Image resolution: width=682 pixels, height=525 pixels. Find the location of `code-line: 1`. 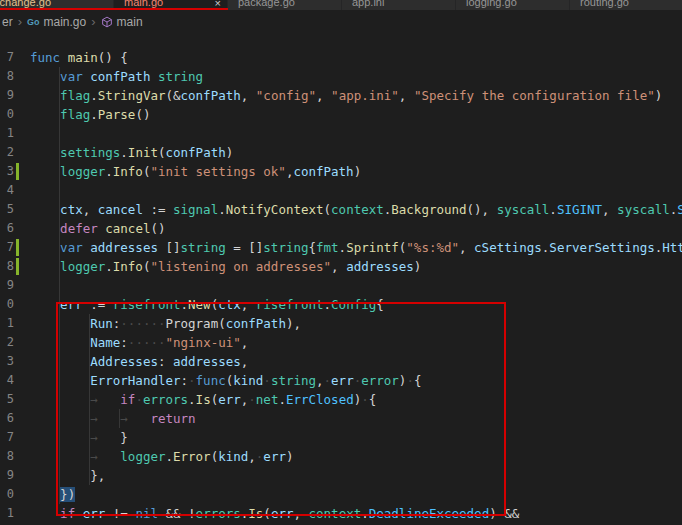

code-line: 1 is located at coordinates (341, 134).